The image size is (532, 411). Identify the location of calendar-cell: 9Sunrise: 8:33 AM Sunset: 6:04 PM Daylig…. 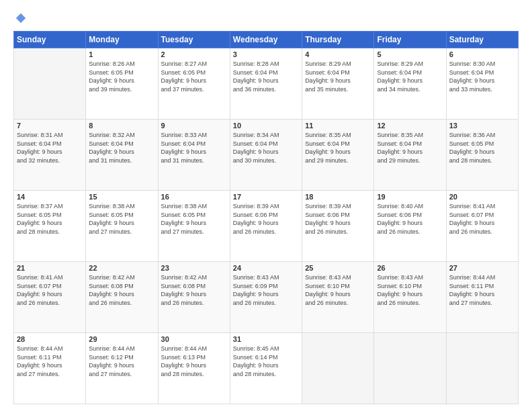
(193, 155).